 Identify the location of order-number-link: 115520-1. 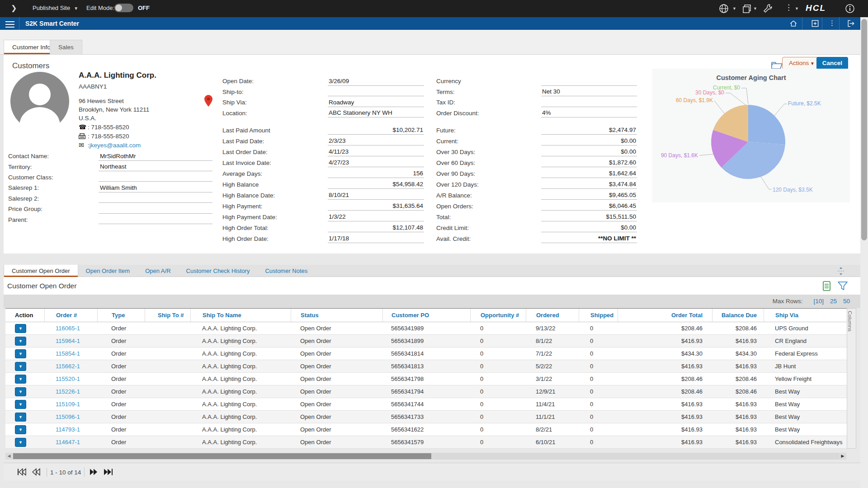
(68, 379).